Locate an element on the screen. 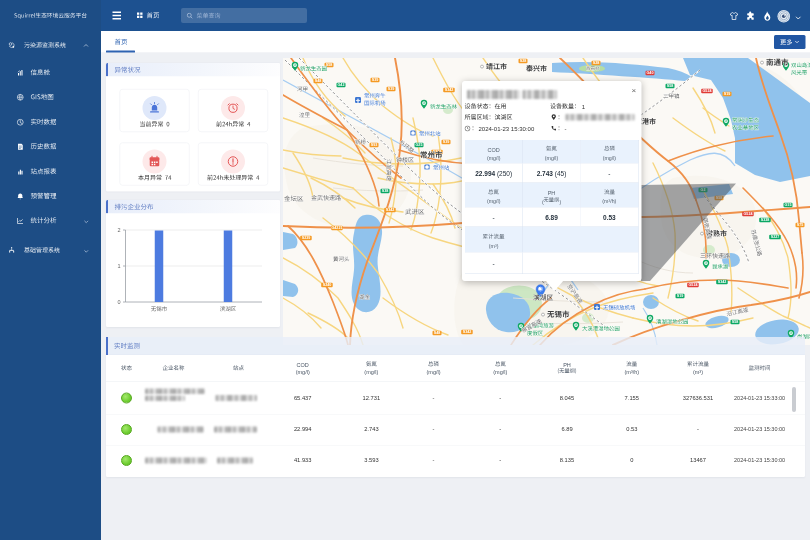  svg-text: G15 is located at coordinates (788, 205).